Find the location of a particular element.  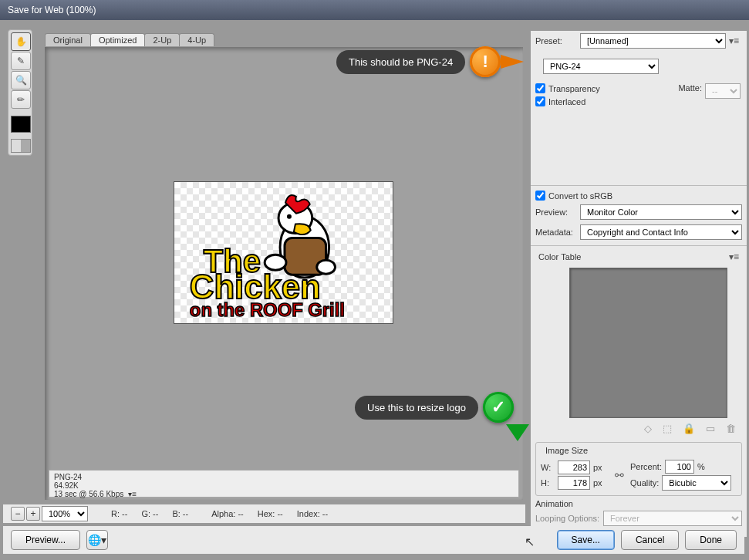

alpha-value: Alpha: -- is located at coordinates (228, 514).